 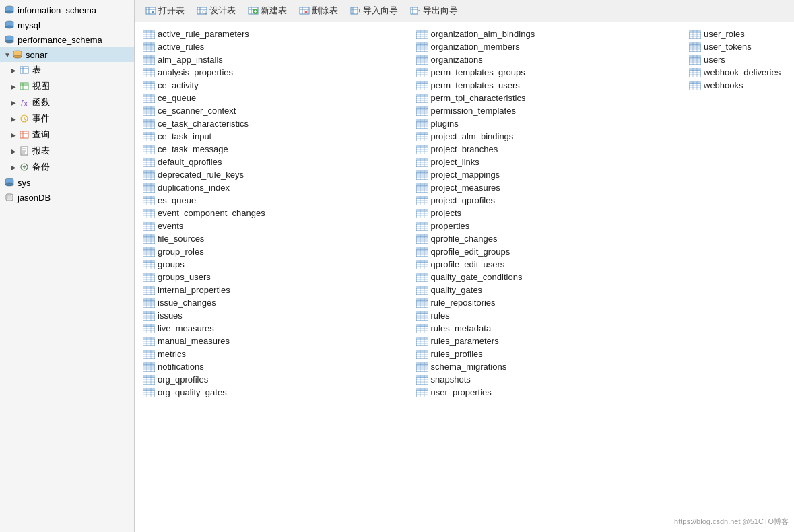 What do you see at coordinates (457, 354) in the screenshot?
I see `table-name: rules_profiles` at bounding box center [457, 354].